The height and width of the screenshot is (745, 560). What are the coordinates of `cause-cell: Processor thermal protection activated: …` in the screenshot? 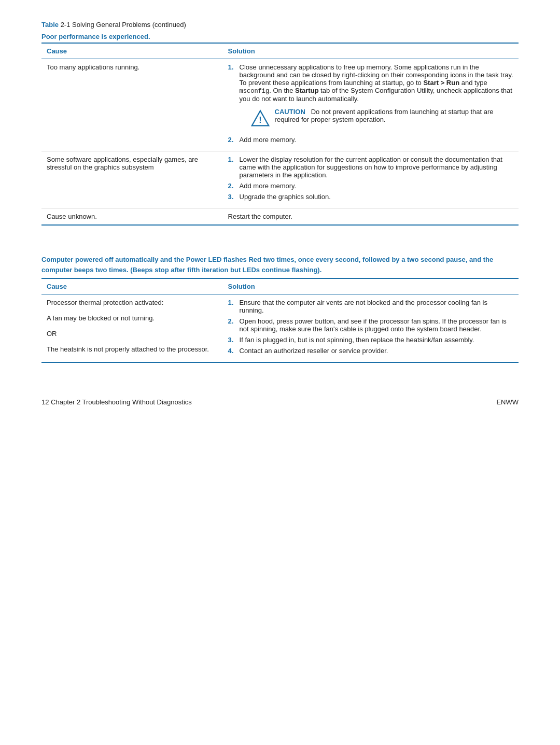 It's located at (132, 329).